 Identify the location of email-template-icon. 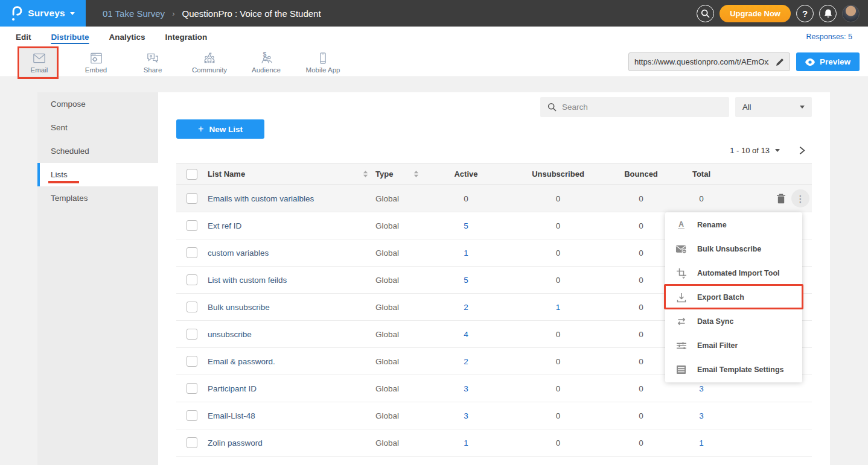
(681, 370).